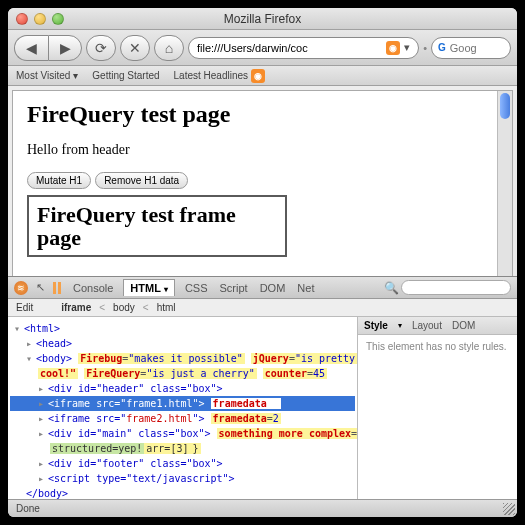  Describe the element at coordinates (157, 226) in the screenshot. I see `iframe-h1: FireQuery test frame page` at that location.